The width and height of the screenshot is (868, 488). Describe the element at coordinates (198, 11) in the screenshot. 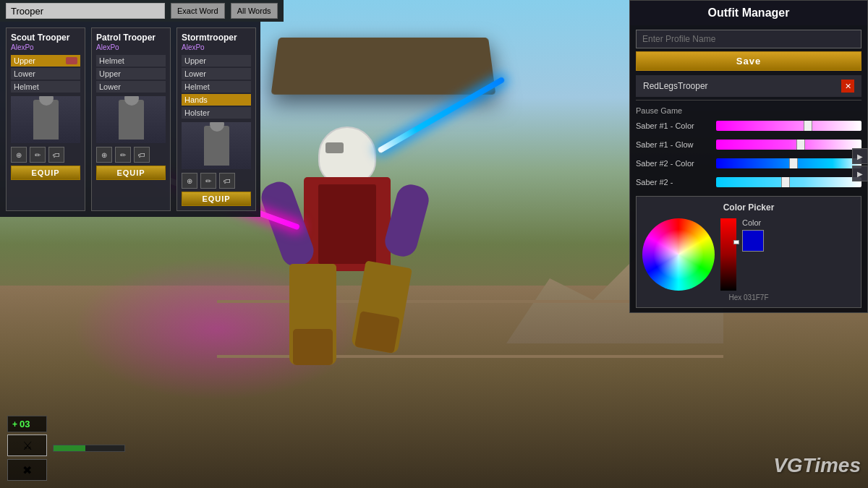

I see `exact-word-button: Exact Word` at that location.